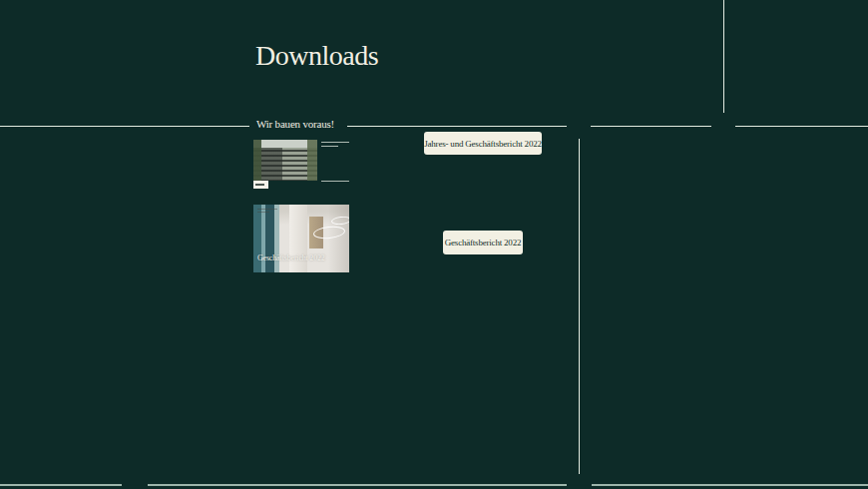 Image resolution: width=868 pixels, height=489 pixels. Describe the element at coordinates (317, 56) in the screenshot. I see `page-title: Downloads` at that location.